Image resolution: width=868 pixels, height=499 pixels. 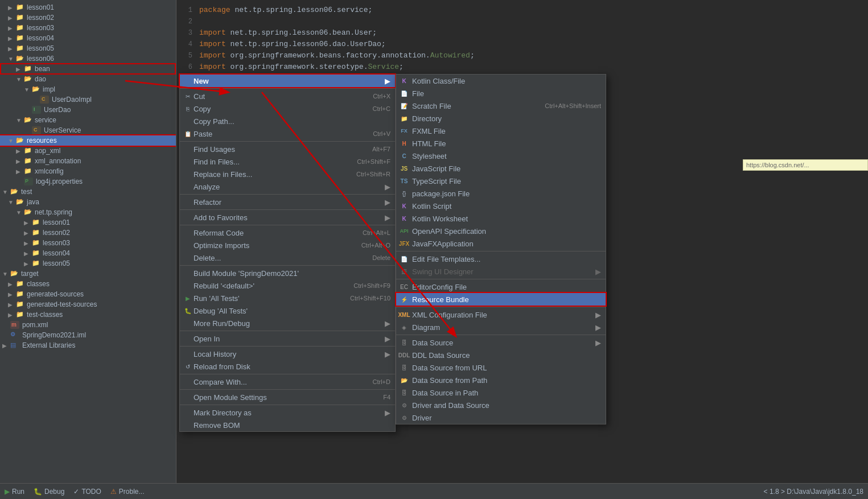 What do you see at coordinates (501, 393) in the screenshot?
I see `new-menu-ds-in-path: 🗄 Data Source in Path` at bounding box center [501, 393].